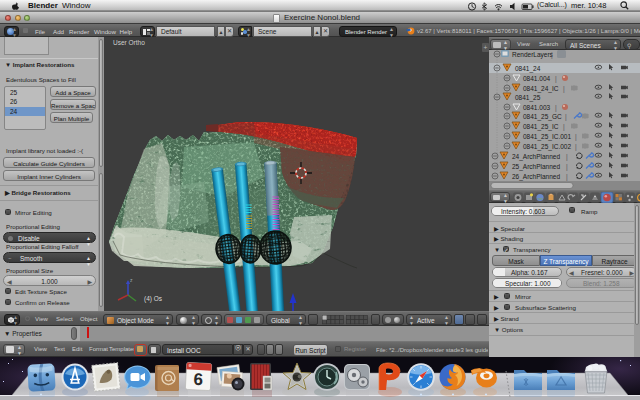 This screenshot has height=400, width=640. I want to click on svg-text: User Ortho, so click(129, 42).